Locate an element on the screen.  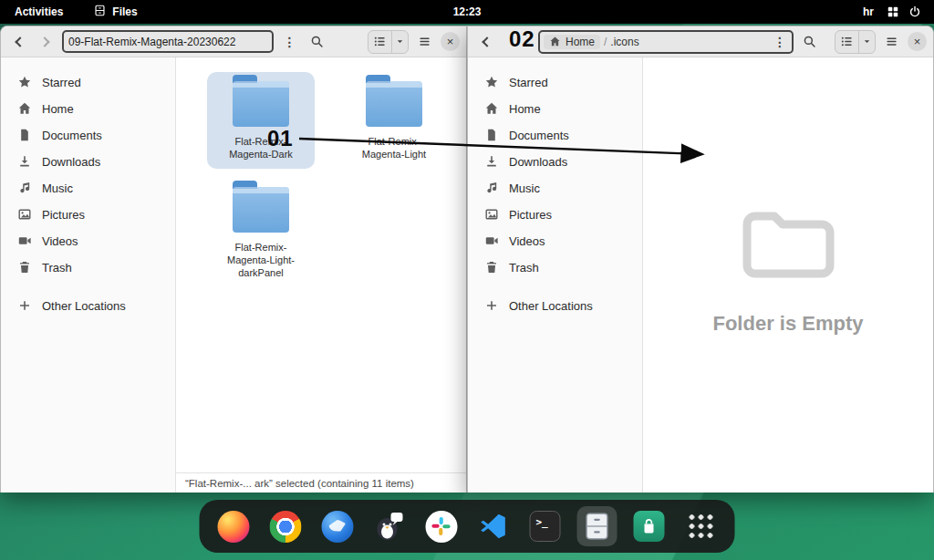
software-store-icon is located at coordinates (649, 526).